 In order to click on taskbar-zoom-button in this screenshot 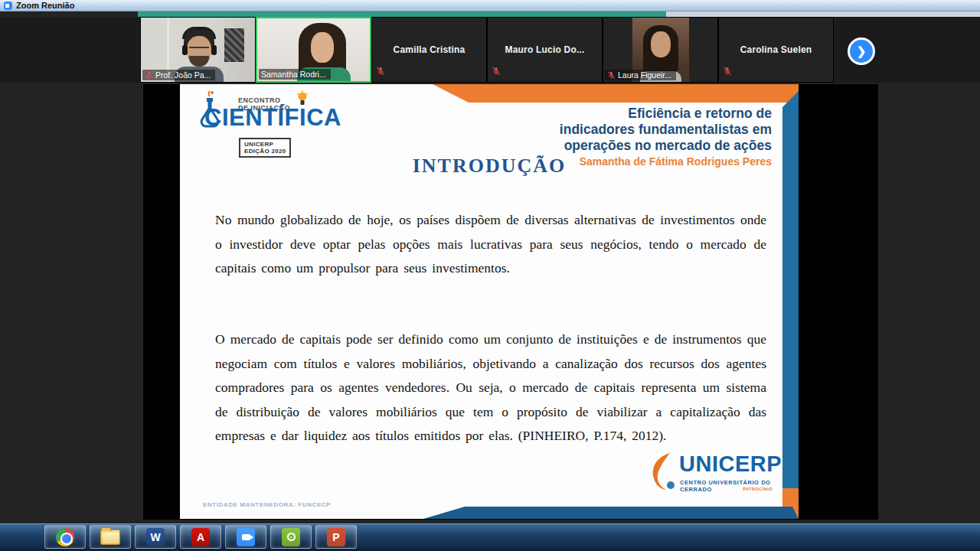, I will do `click(246, 537)`.